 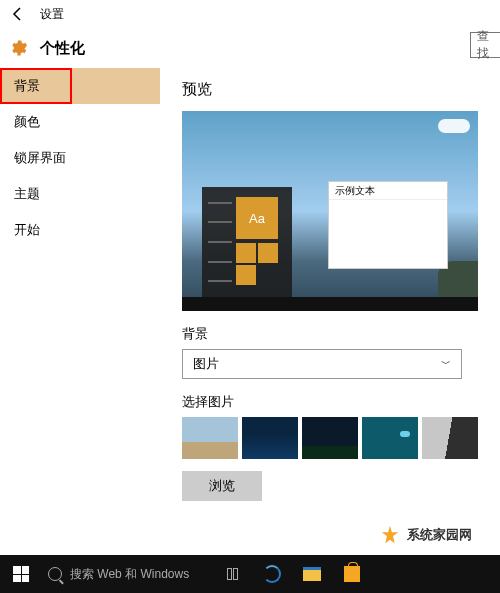 What do you see at coordinates (488, 45) in the screenshot?
I see `search-placeholder: 查找` at bounding box center [488, 45].